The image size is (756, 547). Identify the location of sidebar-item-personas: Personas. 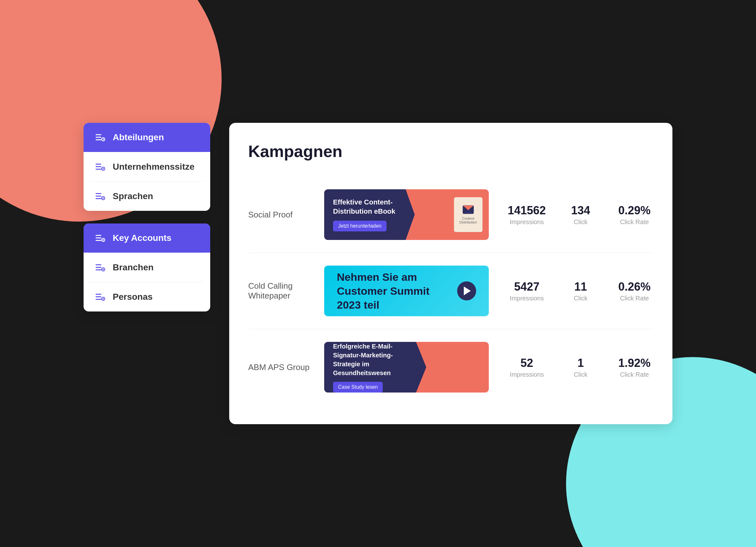
(147, 297).